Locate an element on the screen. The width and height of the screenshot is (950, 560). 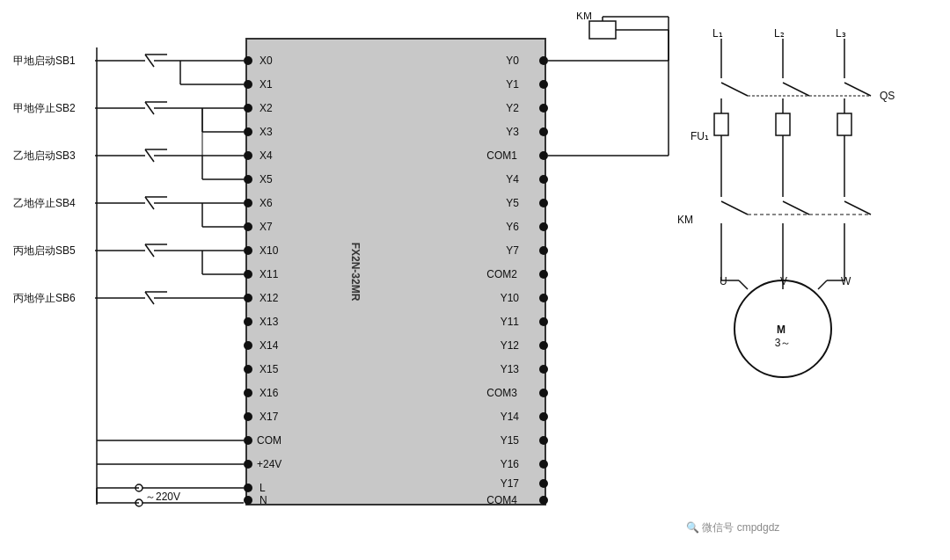
svg-text: COM is located at coordinates (269, 440).